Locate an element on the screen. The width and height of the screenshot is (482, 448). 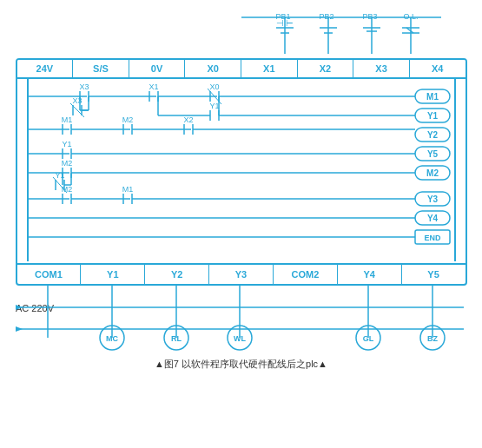
footer-row: COM1 Y1 Y2 Y3 COM2 Y4 Y5 is located at coordinates (241, 273).